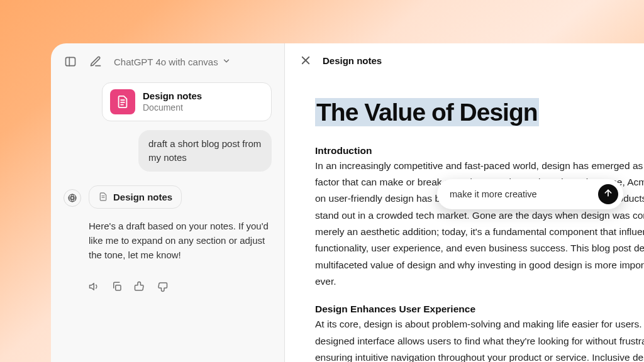 This screenshot has width=644, height=362. What do you see at coordinates (608, 194) in the screenshot?
I see `send-button` at bounding box center [608, 194].